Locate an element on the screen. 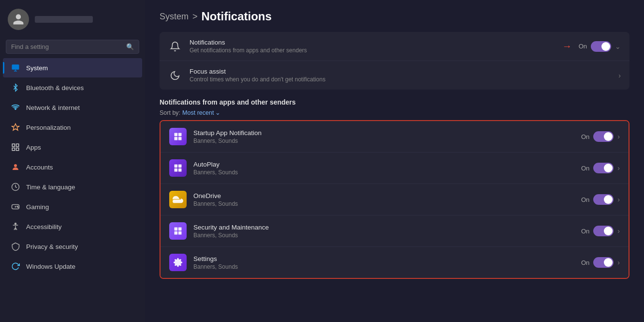 The width and height of the screenshot is (644, 322). sidebar-item-apps: Apps is located at coordinates (73, 147).